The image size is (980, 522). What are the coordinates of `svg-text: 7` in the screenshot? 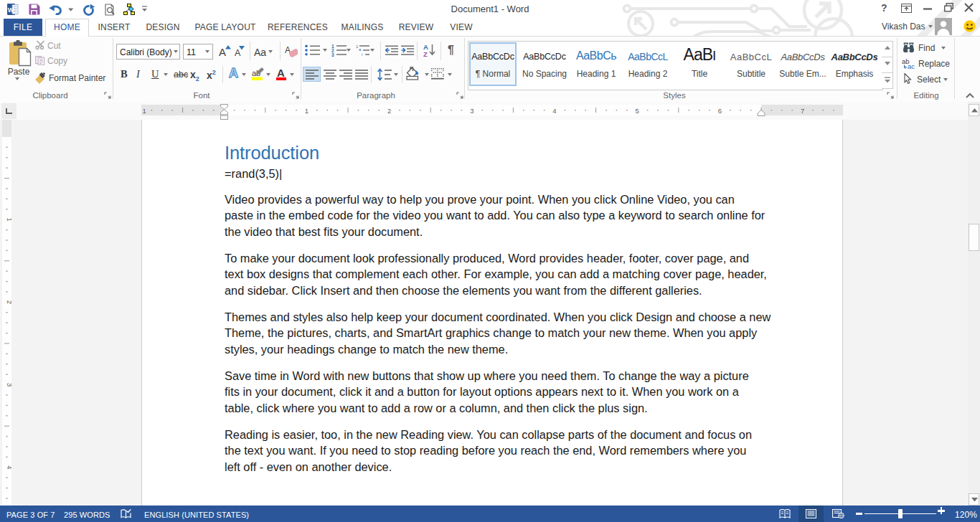 It's located at (802, 110).